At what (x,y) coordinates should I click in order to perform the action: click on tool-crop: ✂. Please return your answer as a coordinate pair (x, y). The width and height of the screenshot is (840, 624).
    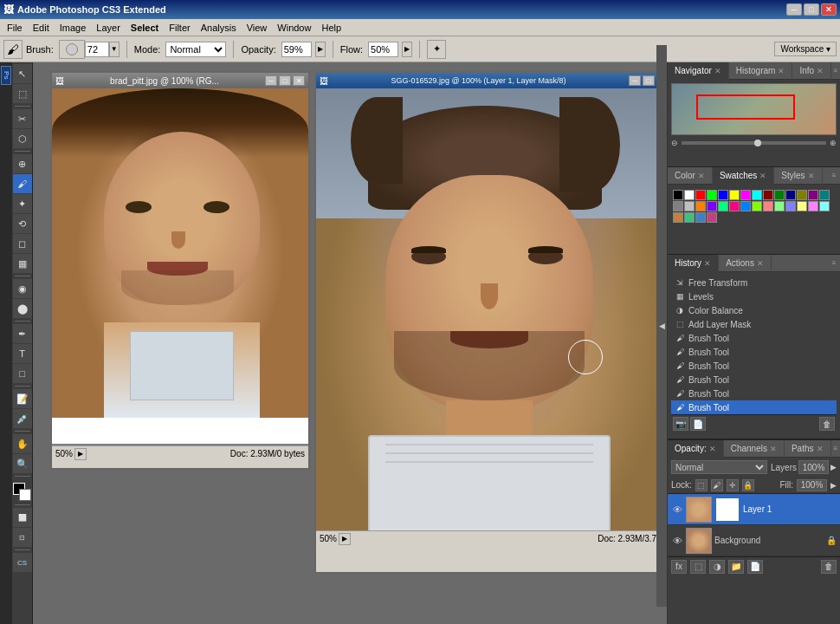
    Looking at the image, I should click on (23, 119).